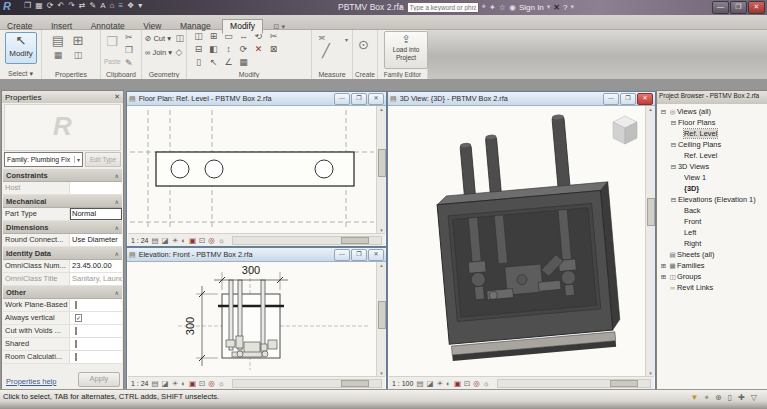  I want to click on property-row-omniclass-number: OmniClass Num...23.45.00.00, so click(62, 266).